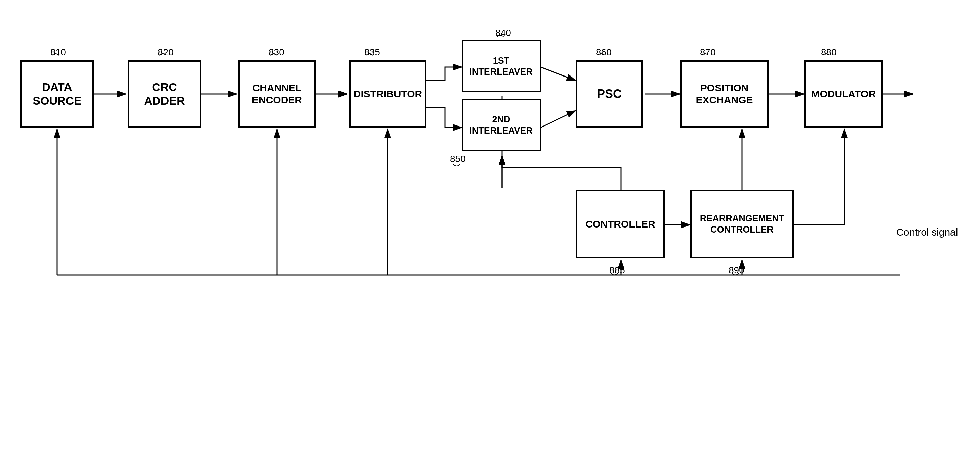 This screenshot has width=980, height=455. What do you see at coordinates (724, 94) in the screenshot?
I see `position-exchange-block: POSITIONEXCHANGE` at bounding box center [724, 94].